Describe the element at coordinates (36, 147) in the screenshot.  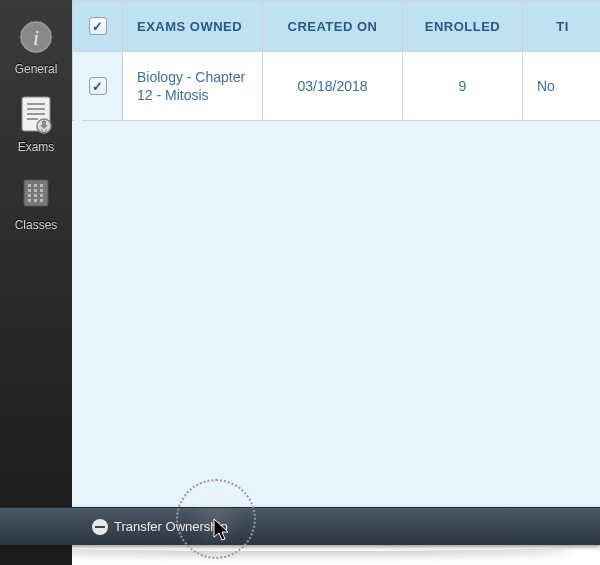
I see `sidebar-item-label: Exams` at that location.